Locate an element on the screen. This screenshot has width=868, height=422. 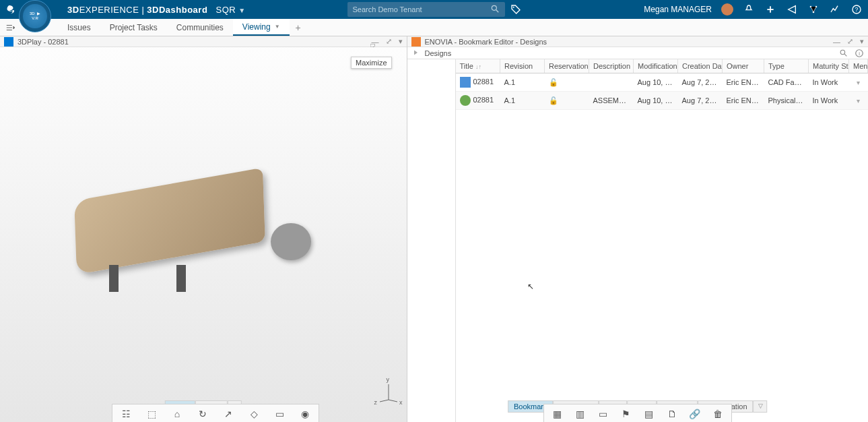
add-tab-button: + is located at coordinates (298, 27).